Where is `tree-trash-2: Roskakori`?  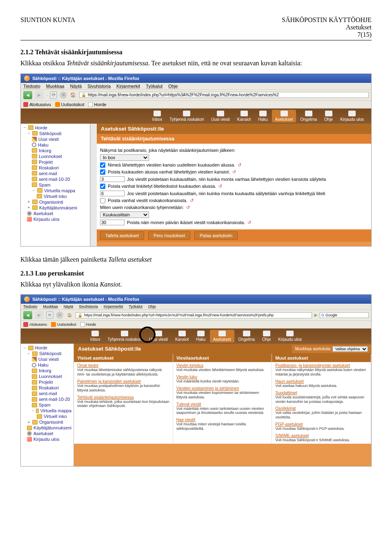 tree-trash-2: Roskakori is located at coordinates (47, 388).